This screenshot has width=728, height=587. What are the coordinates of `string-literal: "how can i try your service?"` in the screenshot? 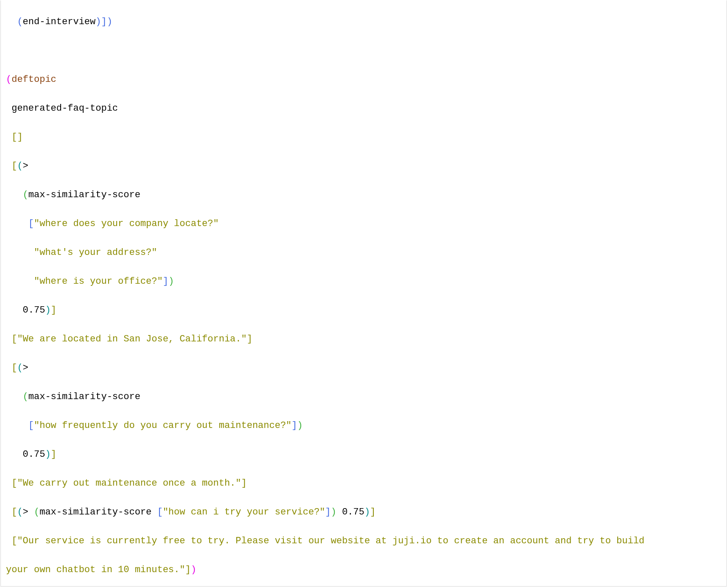 It's located at (244, 512).